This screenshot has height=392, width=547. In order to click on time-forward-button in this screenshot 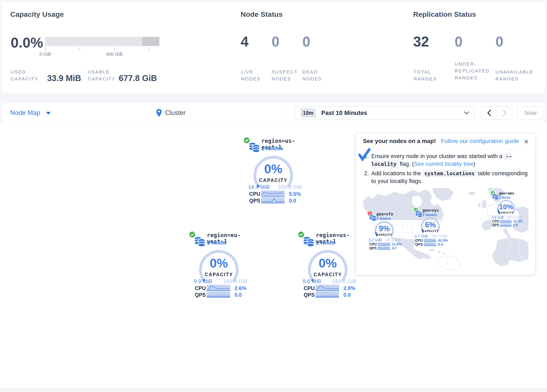, I will do `click(505, 113)`.